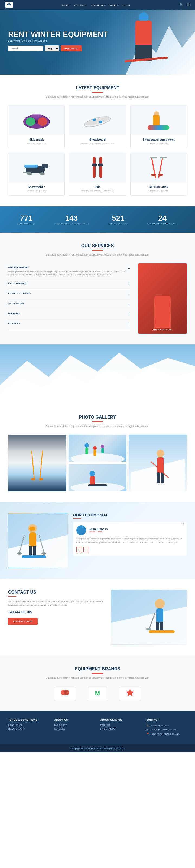 This screenshot has height=868, width=195. What do you see at coordinates (86, 550) in the screenshot?
I see `testimonial-next-button: ›` at bounding box center [86, 550].